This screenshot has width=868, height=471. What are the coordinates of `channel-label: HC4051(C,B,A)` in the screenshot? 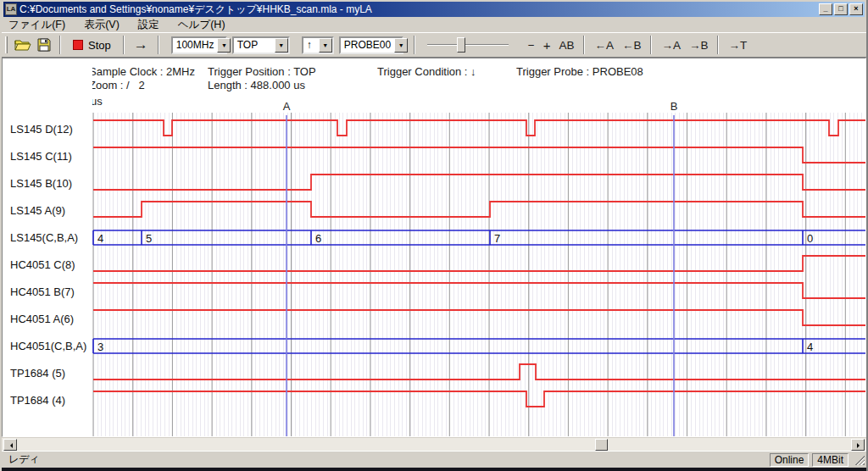 It's located at (48, 346).